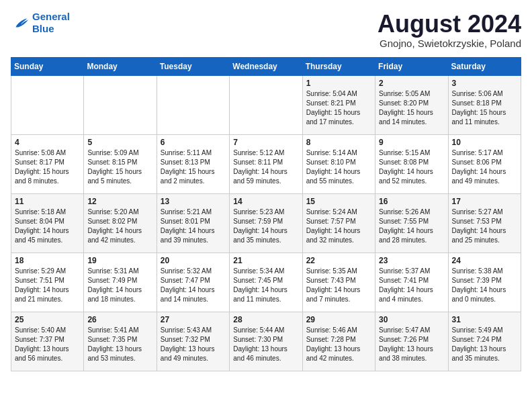 The width and height of the screenshot is (532, 411). What do you see at coordinates (47, 320) in the screenshot?
I see `day-number: 25` at bounding box center [47, 320].